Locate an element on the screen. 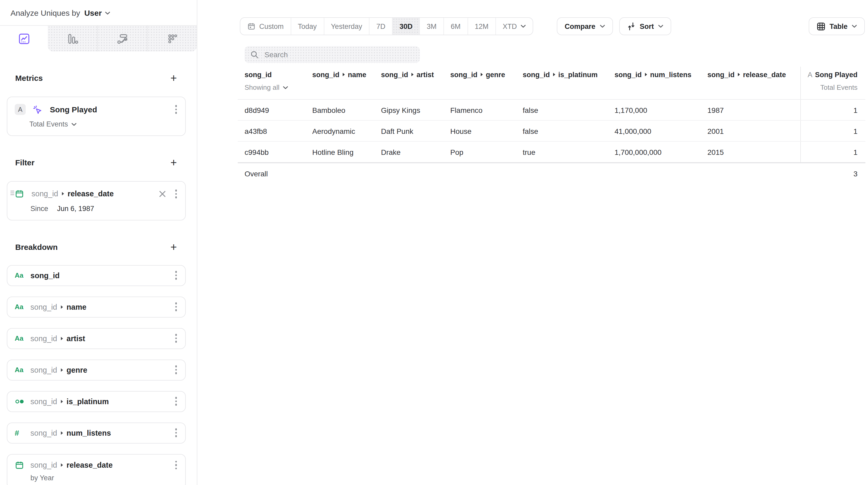 Image resolution: width=868 pixels, height=485 pixels. date-range-label: Custom is located at coordinates (272, 26).